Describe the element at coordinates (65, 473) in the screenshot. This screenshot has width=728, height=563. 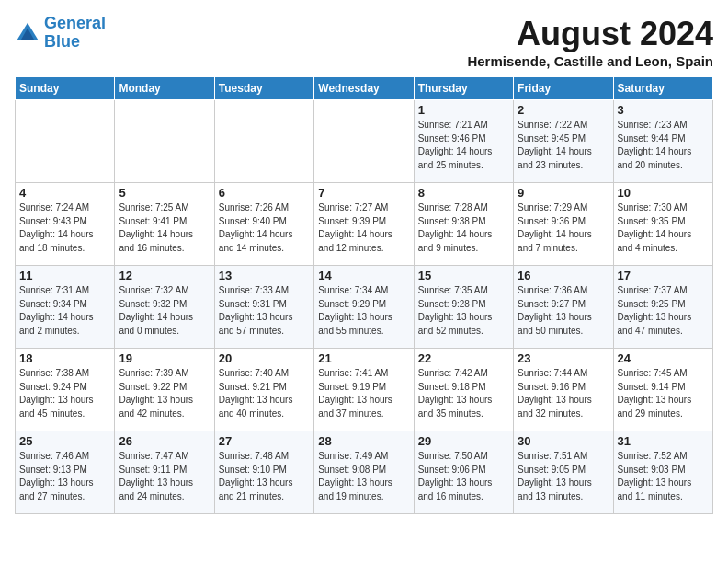
I see `calendar-cell: 25Sunrise: 7:46 AM Sunset: 9:13 PM Dayli…` at that location.